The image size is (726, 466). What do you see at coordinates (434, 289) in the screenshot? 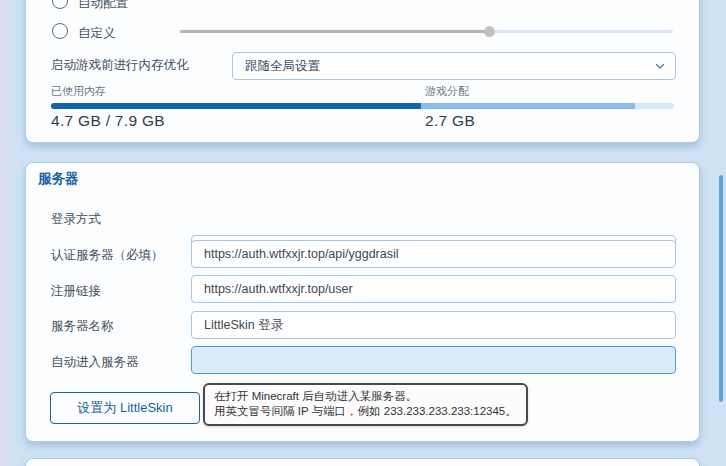
I see `register-link-input` at bounding box center [434, 289].